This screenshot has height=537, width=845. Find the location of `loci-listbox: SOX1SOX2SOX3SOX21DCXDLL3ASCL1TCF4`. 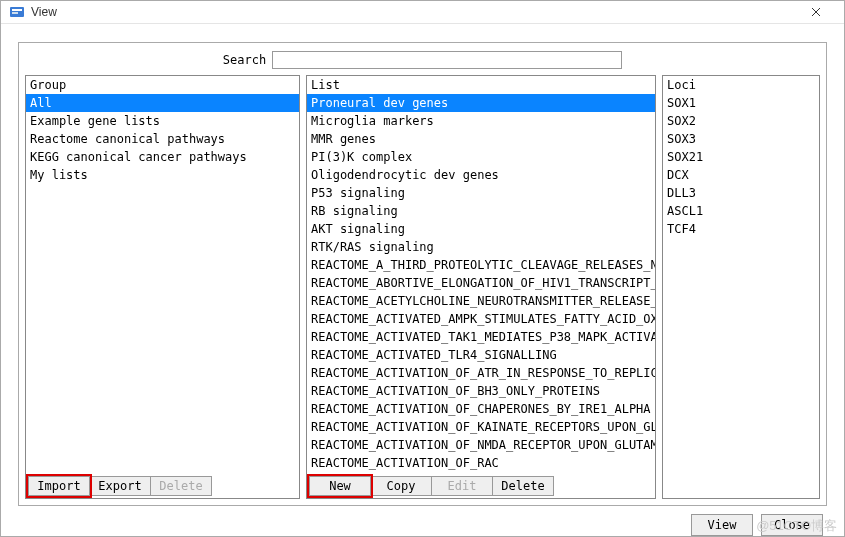

loci-listbox: SOX1SOX2SOX3SOX21DCXDLL3ASCL1TCF4 is located at coordinates (741, 296).